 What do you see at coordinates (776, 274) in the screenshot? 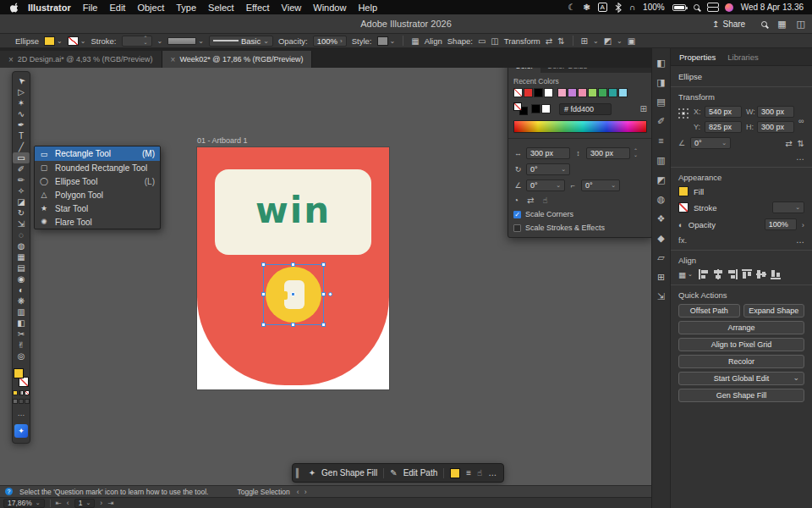
I see `align-bottom-icon` at bounding box center [776, 274].